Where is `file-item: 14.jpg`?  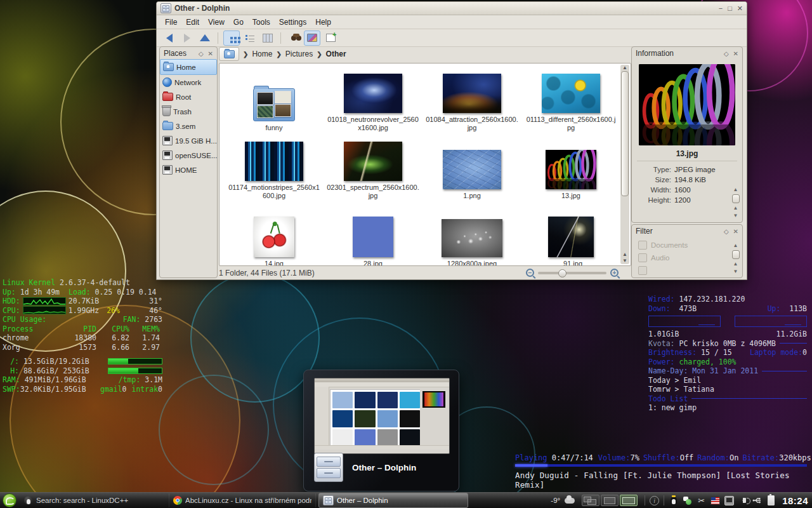
file-item: 14.jpg is located at coordinates (274, 234).